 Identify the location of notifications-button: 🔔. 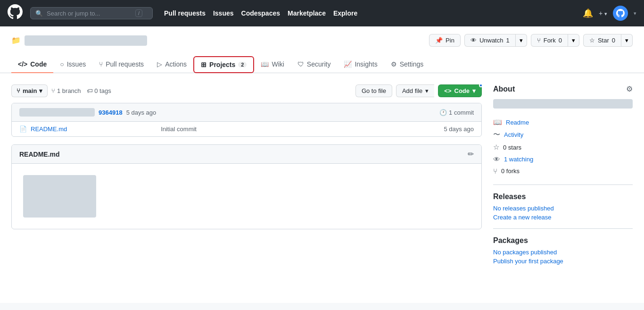
(588, 13).